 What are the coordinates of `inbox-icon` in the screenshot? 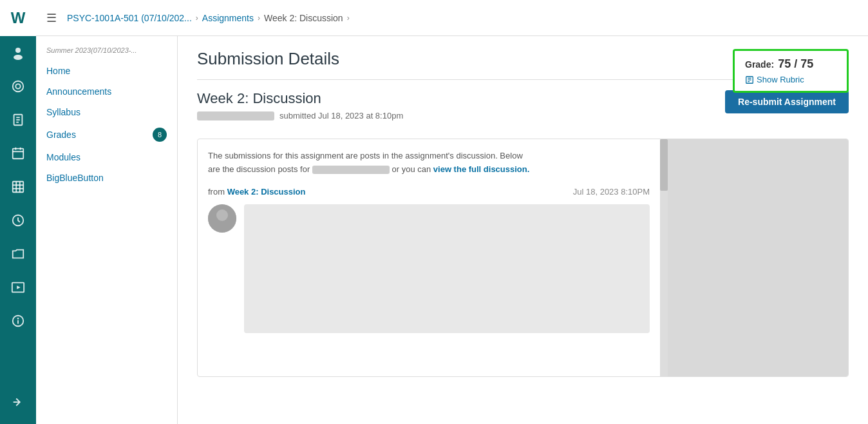 It's located at (18, 86).